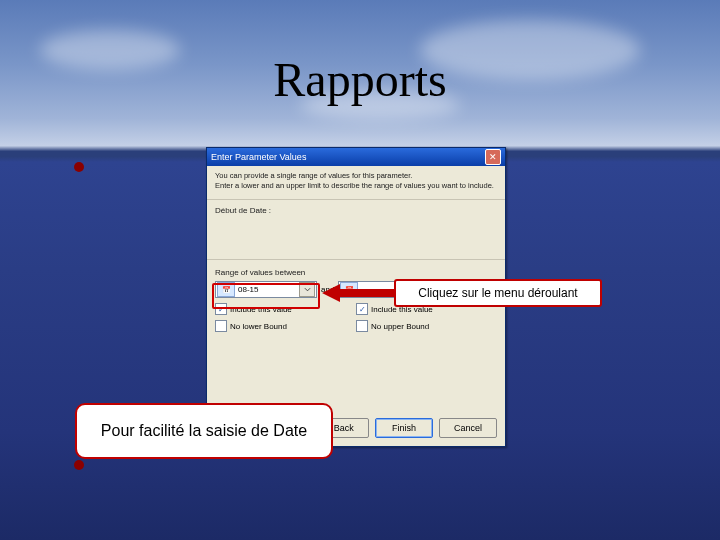 This screenshot has height=540, width=720. I want to click on start-date-field: 📅 08-15, so click(266, 290).